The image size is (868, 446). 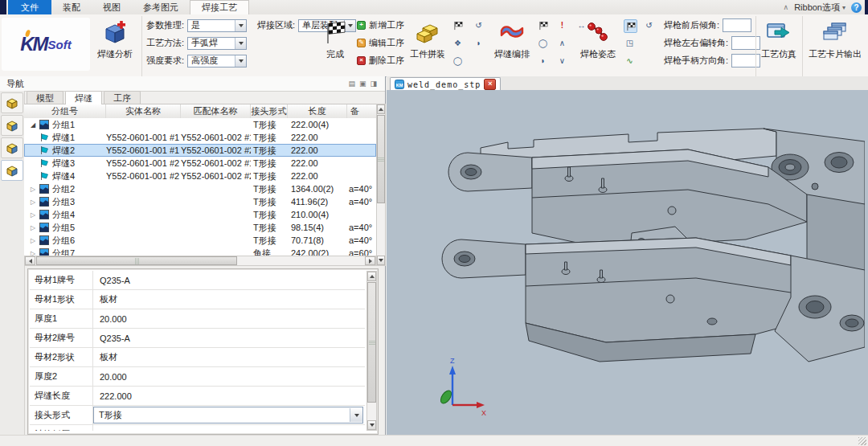 I want to click on tab-operations: 工序, so click(x=122, y=98).